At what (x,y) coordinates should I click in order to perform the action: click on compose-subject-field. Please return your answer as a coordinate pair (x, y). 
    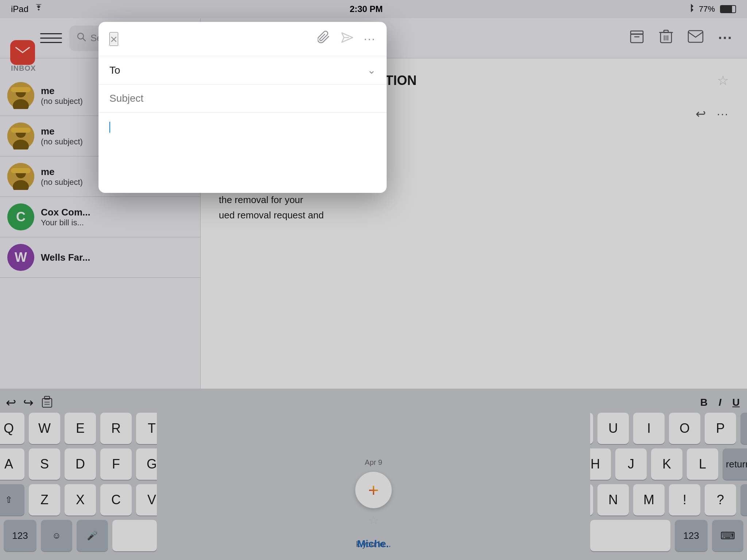
    Looking at the image, I should click on (243, 98).